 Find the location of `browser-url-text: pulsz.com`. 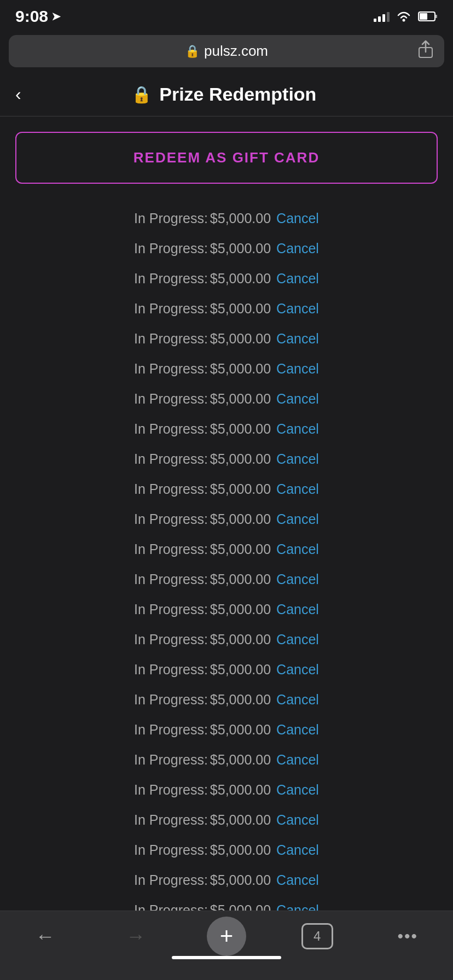

browser-url-text: pulsz.com is located at coordinates (236, 51).